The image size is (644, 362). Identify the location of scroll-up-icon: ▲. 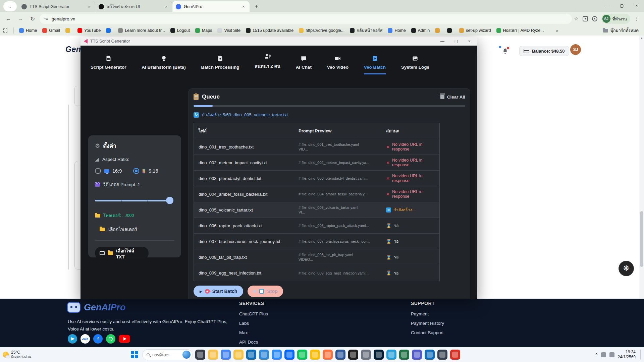
(642, 38).